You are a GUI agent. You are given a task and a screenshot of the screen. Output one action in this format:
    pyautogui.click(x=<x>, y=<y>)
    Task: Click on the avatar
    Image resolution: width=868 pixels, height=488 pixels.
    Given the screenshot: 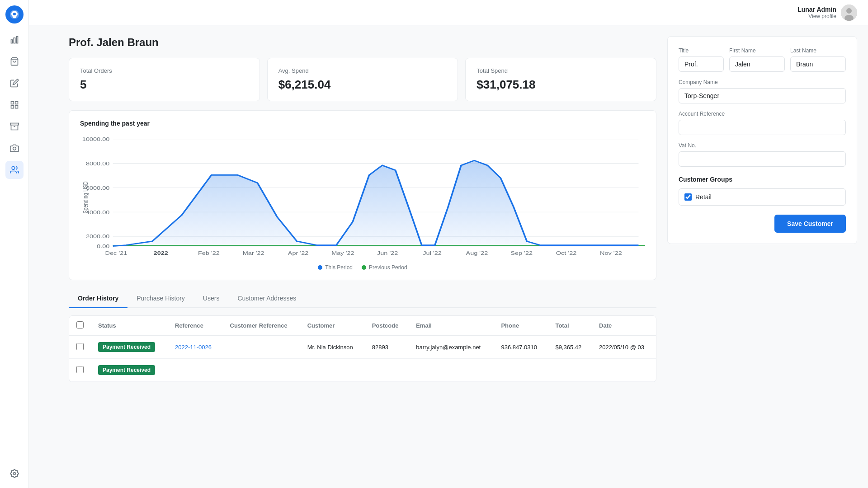 What is the action you would take?
    pyautogui.click(x=849, y=13)
    